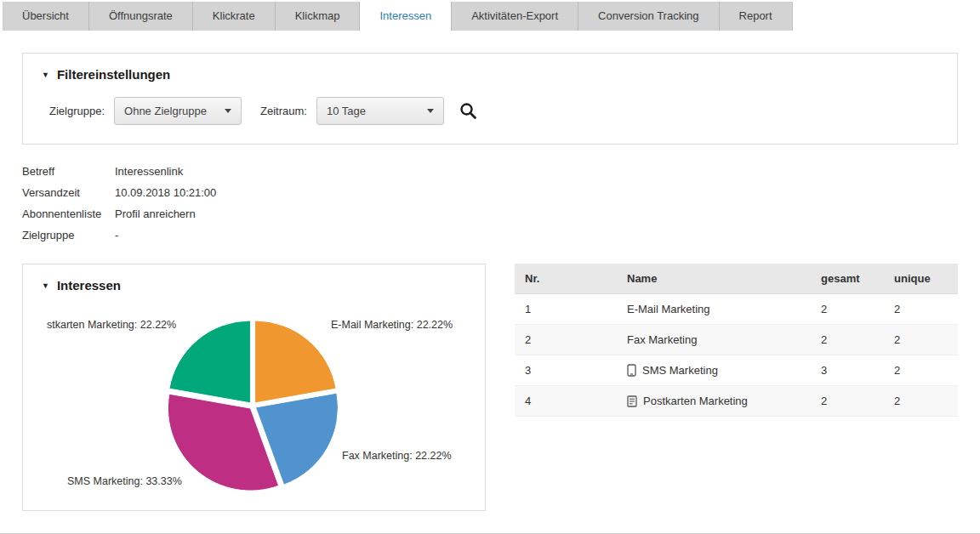 The width and height of the screenshot is (980, 534). What do you see at coordinates (696, 401) in the screenshot?
I see `name-text: Postkarten Marketing` at bounding box center [696, 401].